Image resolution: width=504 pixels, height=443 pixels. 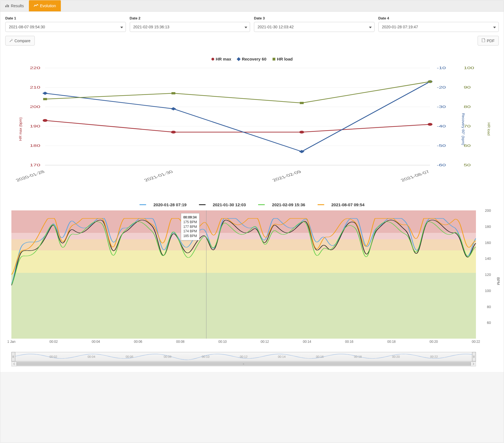 What do you see at coordinates (489, 323) in the screenshot?
I see `y-tick: 60` at bounding box center [489, 323].